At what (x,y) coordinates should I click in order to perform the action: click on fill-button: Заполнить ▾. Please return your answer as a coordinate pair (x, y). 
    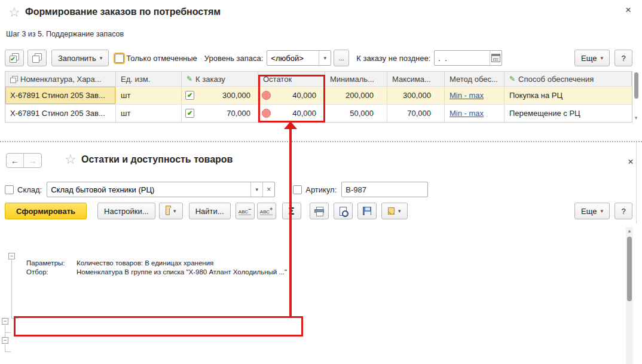
    Looking at the image, I should click on (80, 58).